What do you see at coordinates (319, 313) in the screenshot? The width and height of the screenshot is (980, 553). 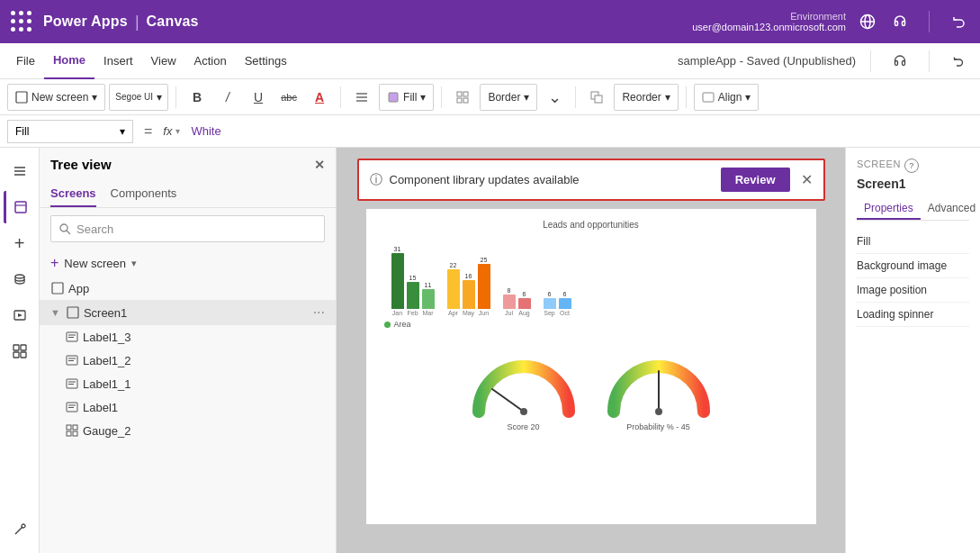 I see `screen1-more-icon: ···` at bounding box center [319, 313].